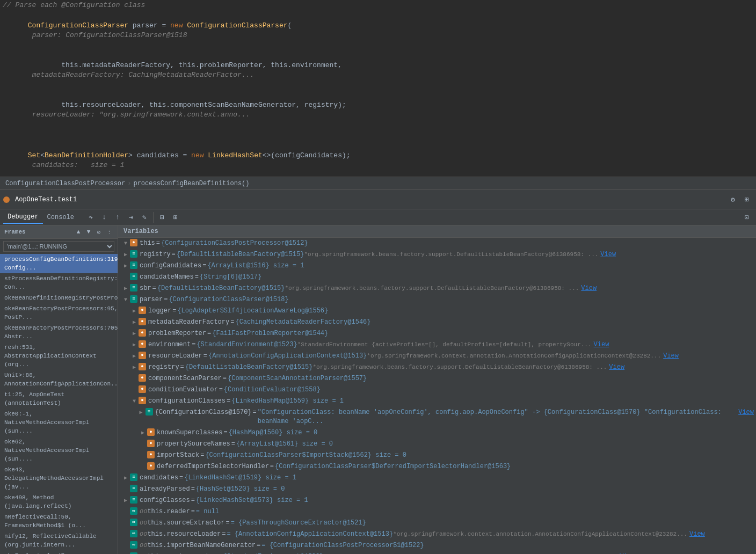  What do you see at coordinates (437, 417) in the screenshot?
I see `variable-row-15: ▶≡{ConfigurationClass@1570} = "Configura…` at bounding box center [437, 417].